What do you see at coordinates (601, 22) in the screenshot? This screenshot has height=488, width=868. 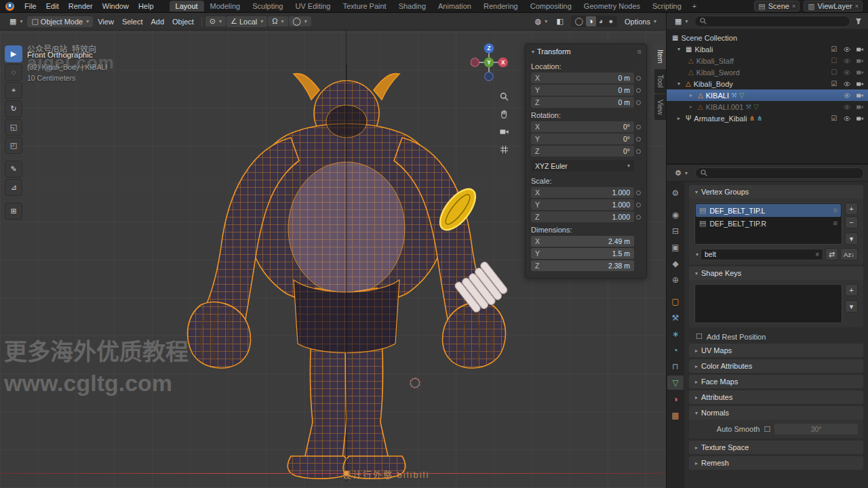 I see `shading-material-icon: ◕` at bounding box center [601, 22].